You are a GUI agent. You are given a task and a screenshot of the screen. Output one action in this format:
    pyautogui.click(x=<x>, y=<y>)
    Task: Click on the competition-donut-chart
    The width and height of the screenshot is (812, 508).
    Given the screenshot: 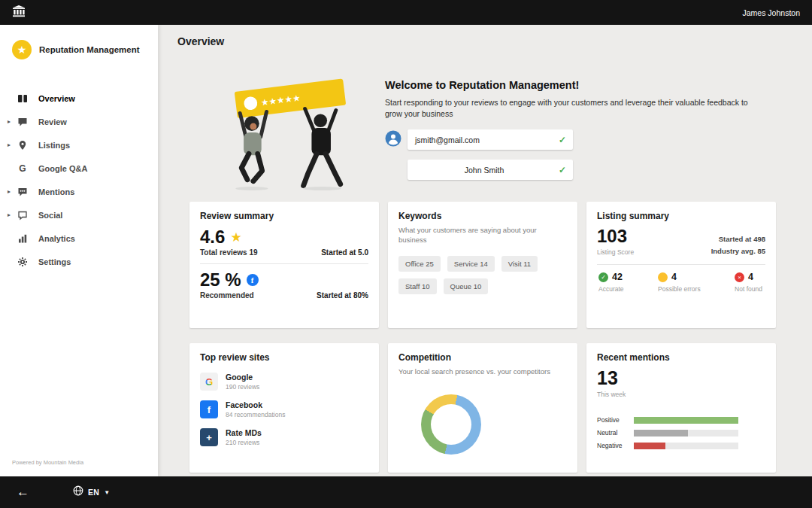 What is the action you would take?
    pyautogui.click(x=451, y=424)
    